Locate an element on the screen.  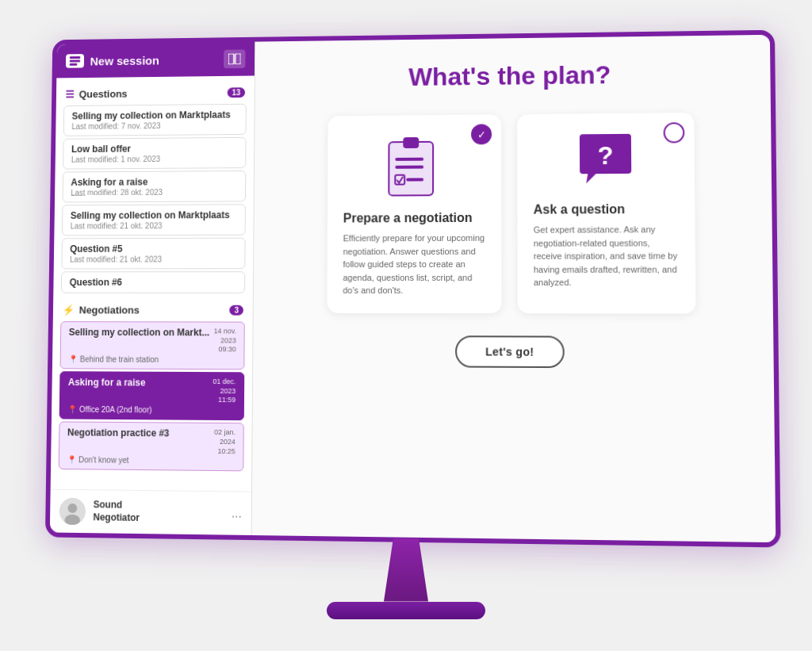
questions-section-label-group: ☰ Questions is located at coordinates (96, 94).